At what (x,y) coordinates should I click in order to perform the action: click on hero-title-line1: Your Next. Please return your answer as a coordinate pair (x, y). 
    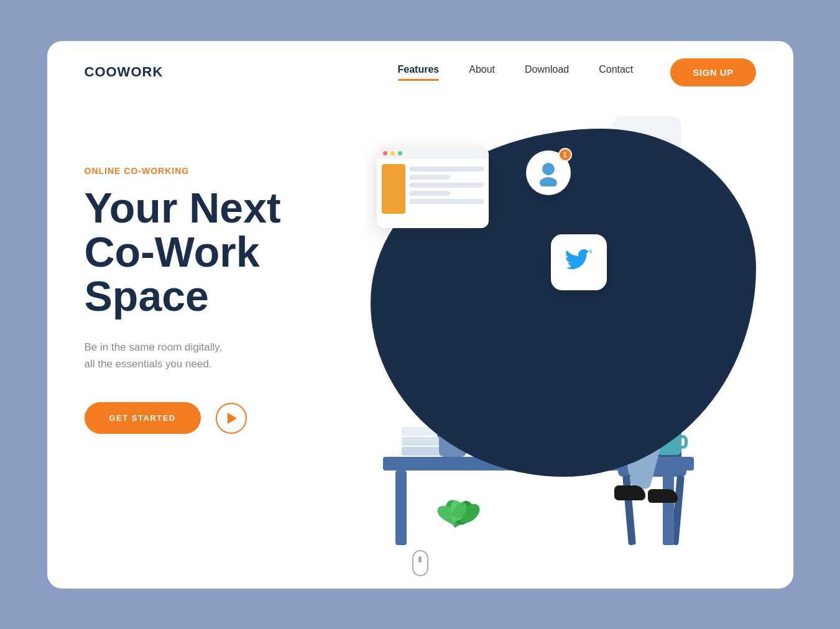
    Looking at the image, I should click on (183, 208).